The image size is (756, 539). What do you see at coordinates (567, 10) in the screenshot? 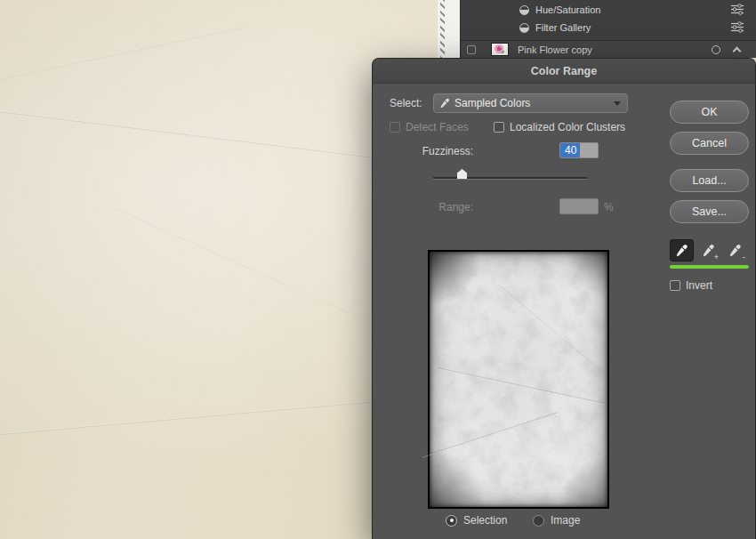
I see `smart-filter-label: Hue/Saturation` at bounding box center [567, 10].